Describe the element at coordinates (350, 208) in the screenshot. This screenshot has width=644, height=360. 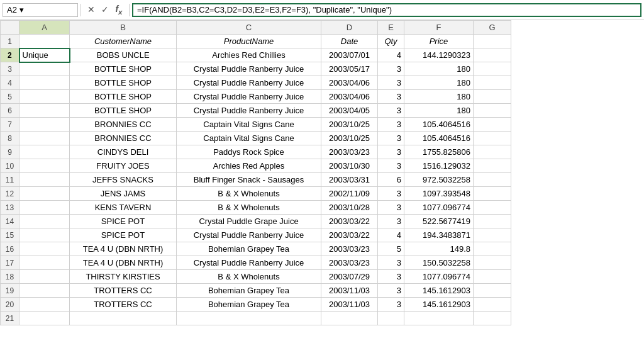
I see `cell: 2003/10/28` at that location.